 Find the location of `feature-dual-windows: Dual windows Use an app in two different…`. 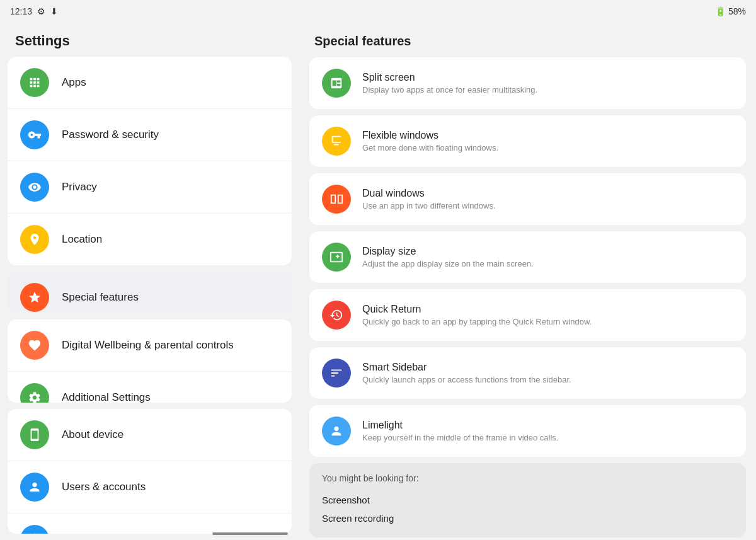

feature-dual-windows: Dual windows Use an app in two different… is located at coordinates (528, 199).